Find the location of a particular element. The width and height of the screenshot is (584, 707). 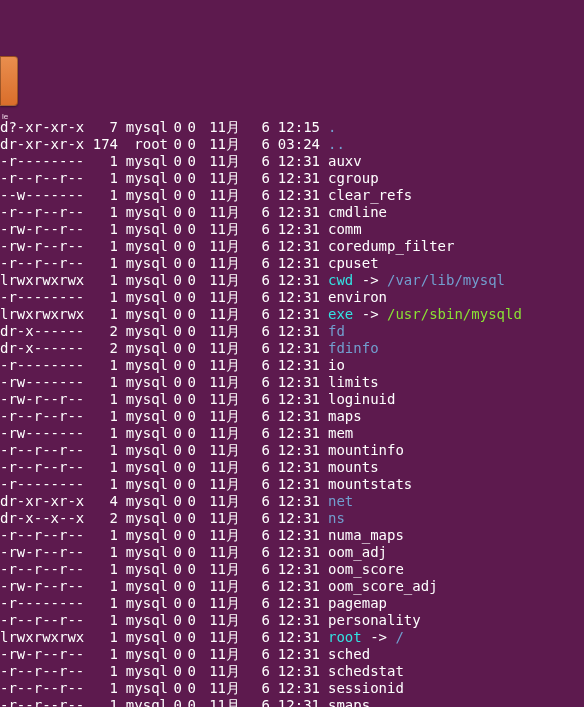

file-name: sessionid is located at coordinates (362, 688).